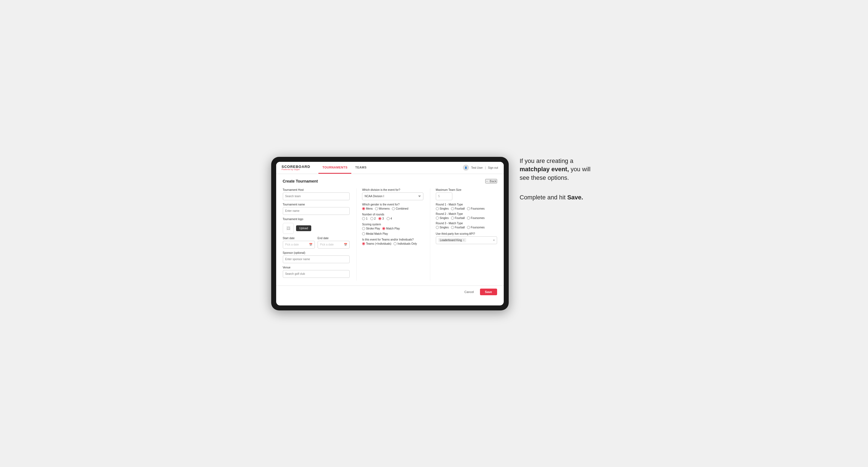  I want to click on round1-singles: Singles, so click(442, 209).